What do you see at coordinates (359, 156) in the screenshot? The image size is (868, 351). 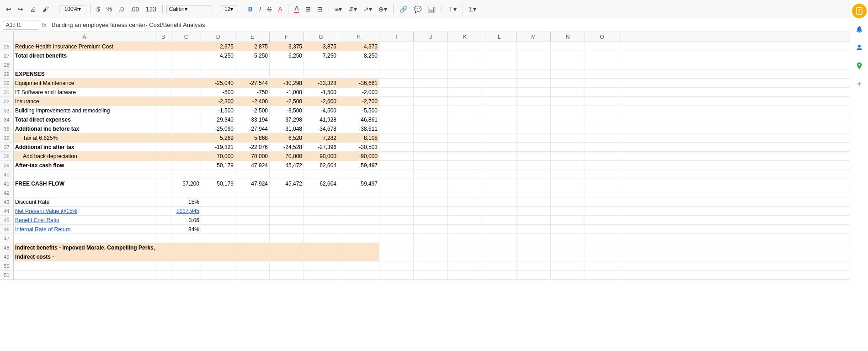 I see `cell-h: 90,000` at bounding box center [359, 156].